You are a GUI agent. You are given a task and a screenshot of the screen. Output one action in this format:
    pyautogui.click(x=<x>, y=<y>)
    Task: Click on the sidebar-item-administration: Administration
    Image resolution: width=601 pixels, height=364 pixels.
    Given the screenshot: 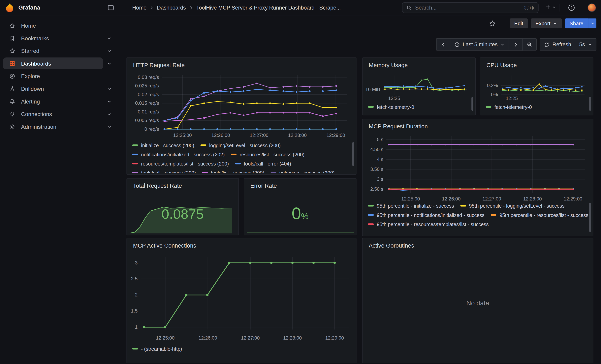 What is the action you would take?
    pyautogui.click(x=59, y=127)
    